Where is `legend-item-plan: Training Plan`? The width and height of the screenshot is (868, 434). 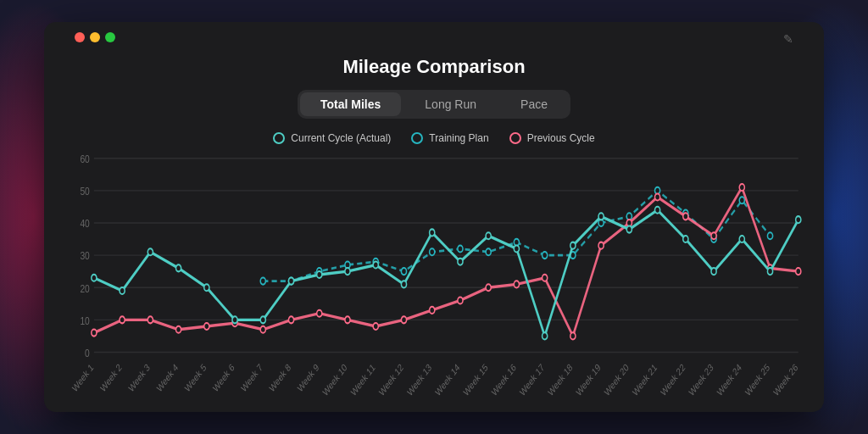 legend-item-plan: Training Plan is located at coordinates (449, 138).